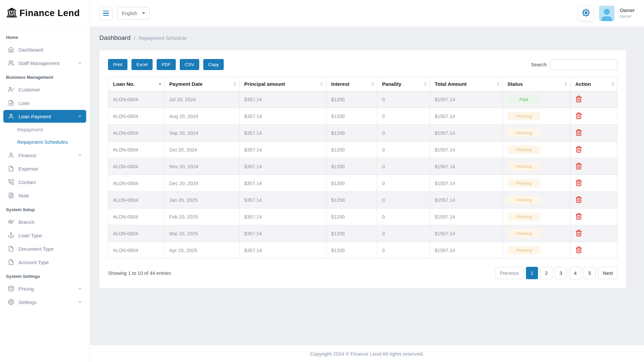 This screenshot has height=362, width=644. Describe the element at coordinates (45, 182) in the screenshot. I see `sidebar-item-contact: Contact` at that location.